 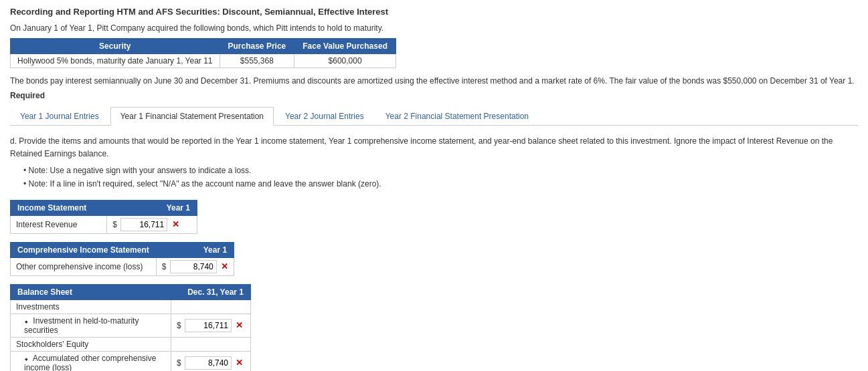 I want to click on page-title: Recording and Reporting HTM and AFS Secu…, so click(x=434, y=12).